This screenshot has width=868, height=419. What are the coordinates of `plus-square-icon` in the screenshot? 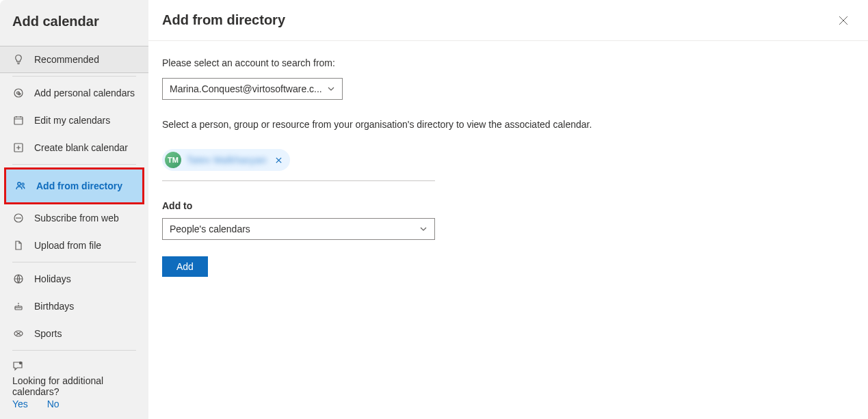 It's located at (18, 148).